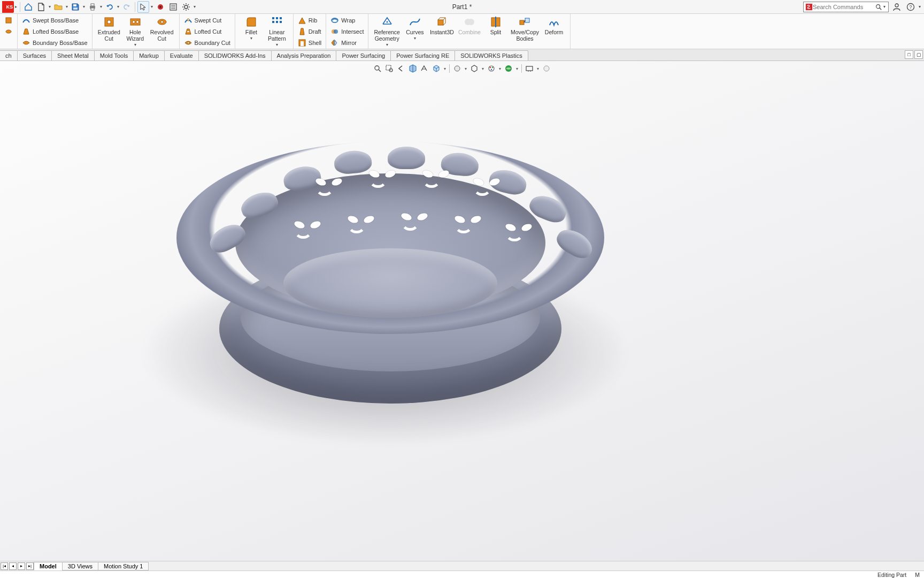 The width and height of the screenshot is (924, 578). What do you see at coordinates (173, 7) in the screenshot?
I see `file-properties-icon` at bounding box center [173, 7].